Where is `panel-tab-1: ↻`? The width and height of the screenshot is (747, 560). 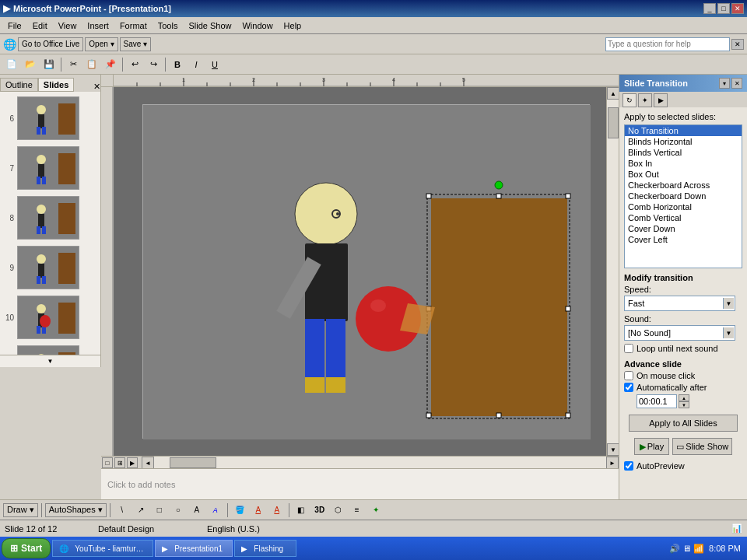
panel-tab-1: ↻ is located at coordinates (630, 100).